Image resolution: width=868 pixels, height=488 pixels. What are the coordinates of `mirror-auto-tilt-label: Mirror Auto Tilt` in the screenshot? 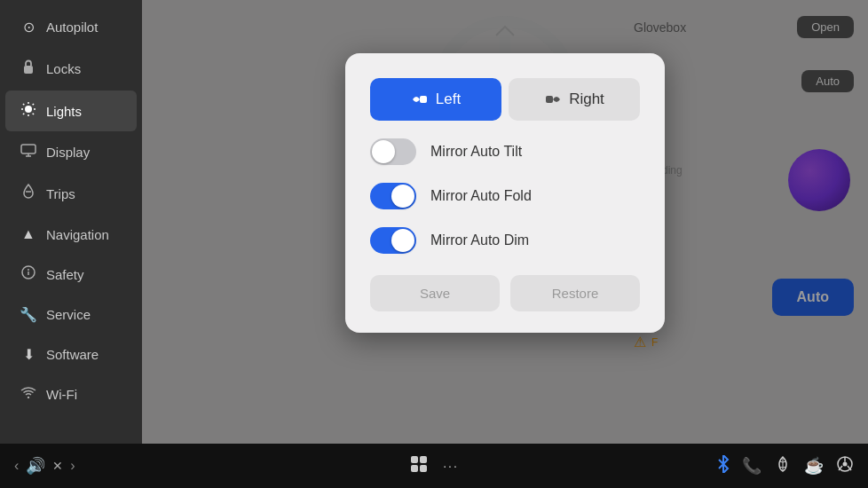 It's located at (476, 152).